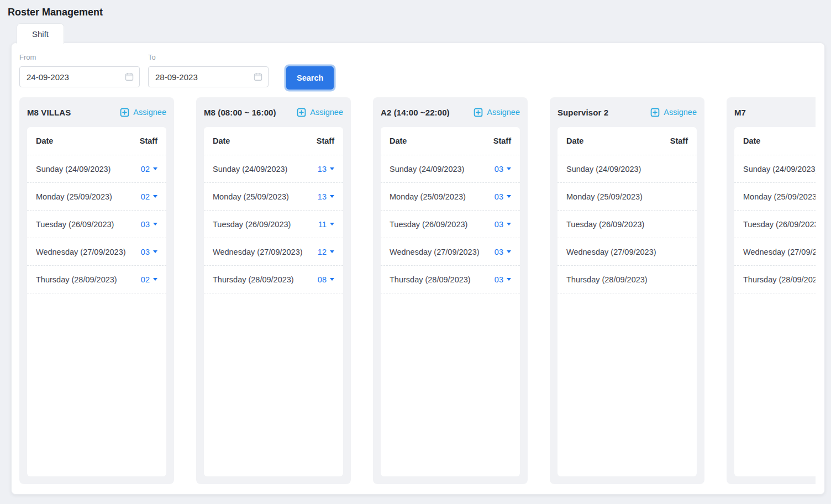  What do you see at coordinates (80, 77) in the screenshot?
I see `from-date-input` at bounding box center [80, 77].